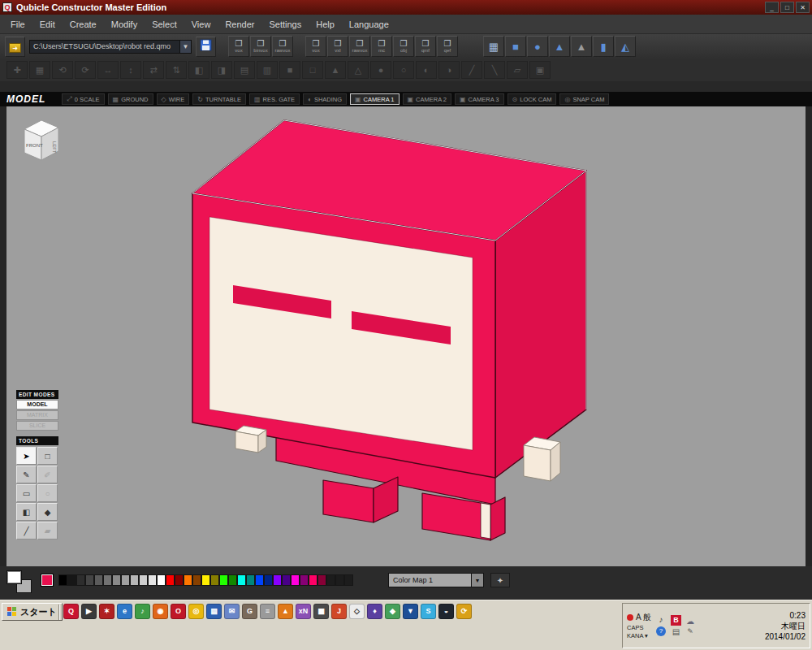 The height and width of the screenshot is (650, 812). Describe the element at coordinates (393, 611) in the screenshot. I see `quicklaunch-green-app: ◆` at that location.